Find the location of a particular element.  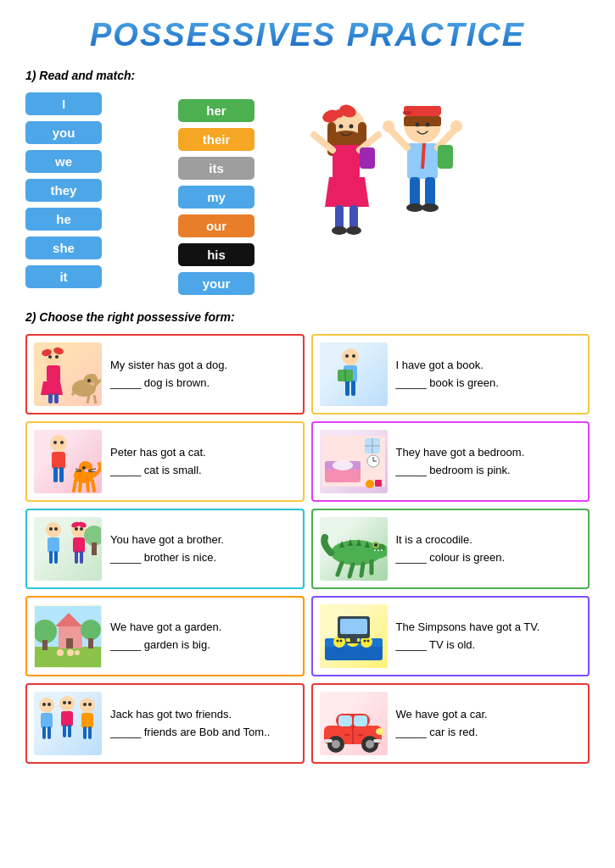

pronoun-they: they is located at coordinates (64, 190).